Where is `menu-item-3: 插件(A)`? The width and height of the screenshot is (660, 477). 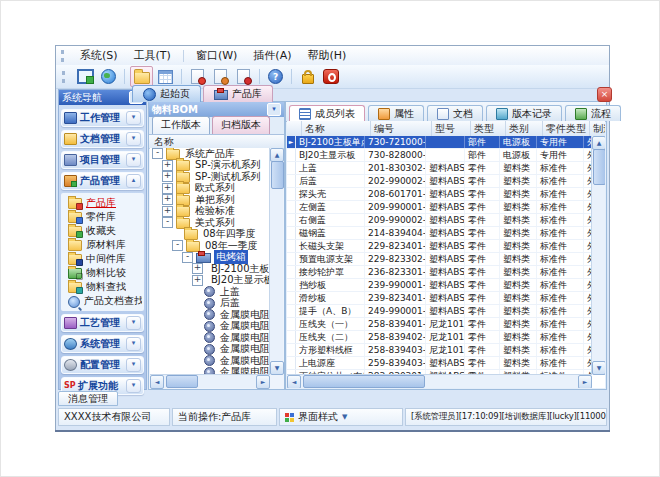 menu-item-3: 插件(A) is located at coordinates (272, 56).